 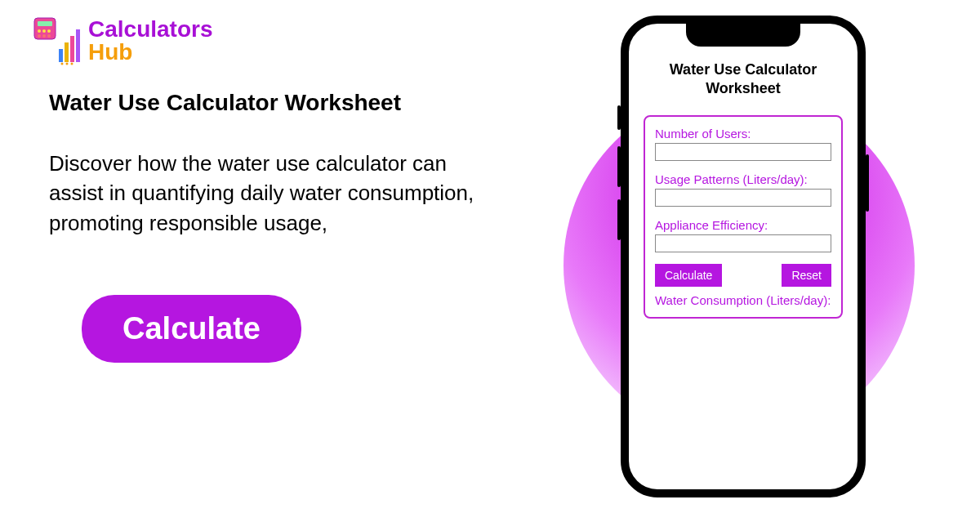 What do you see at coordinates (150, 41) in the screenshot?
I see `logo-text: Calculators Hub` at bounding box center [150, 41].